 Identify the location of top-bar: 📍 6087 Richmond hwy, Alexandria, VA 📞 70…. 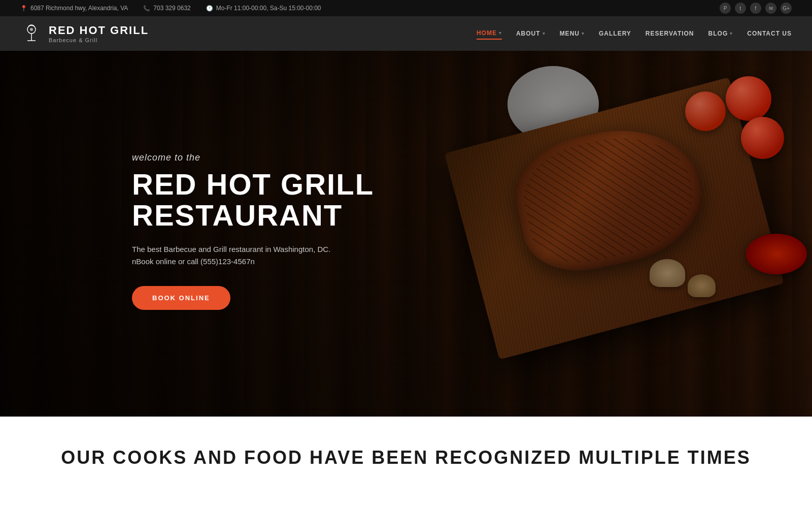
(406, 8).